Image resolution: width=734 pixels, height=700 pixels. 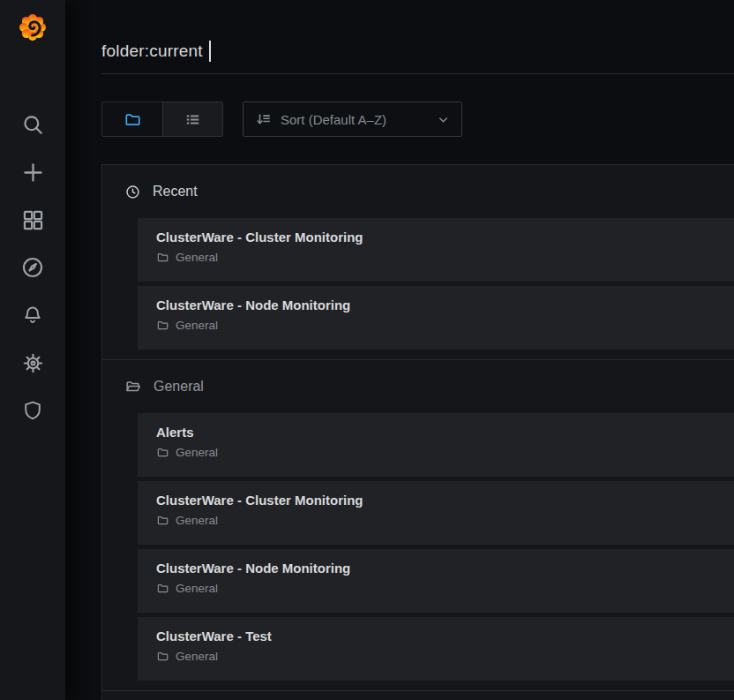 What do you see at coordinates (33, 267) in the screenshot?
I see `sidebar-nav` at bounding box center [33, 267].